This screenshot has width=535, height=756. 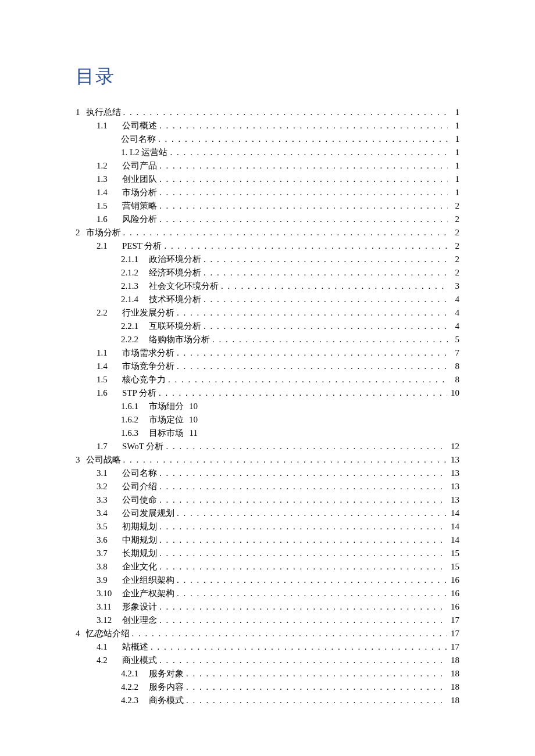 What do you see at coordinates (268, 633) in the screenshot?
I see `toc-entry: 4忆恋站介绍17` at bounding box center [268, 633].